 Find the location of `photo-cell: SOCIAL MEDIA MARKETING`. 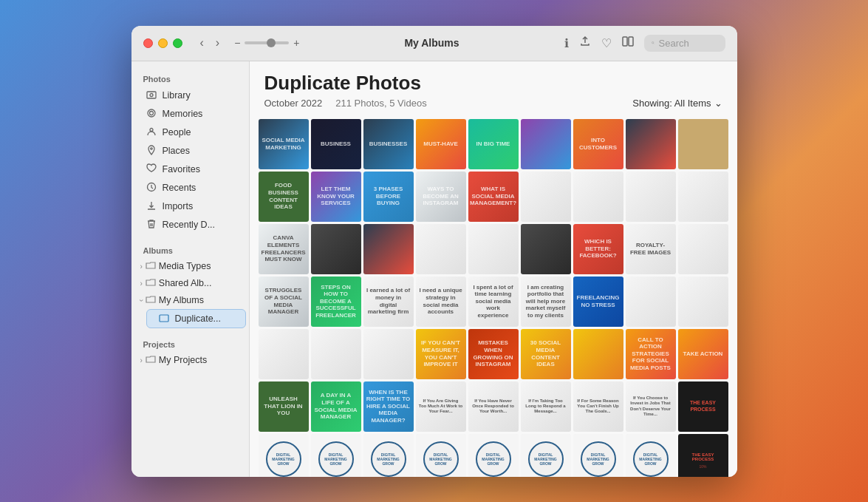

photo-cell: SOCIAL MEDIA MARKETING is located at coordinates (284, 144).